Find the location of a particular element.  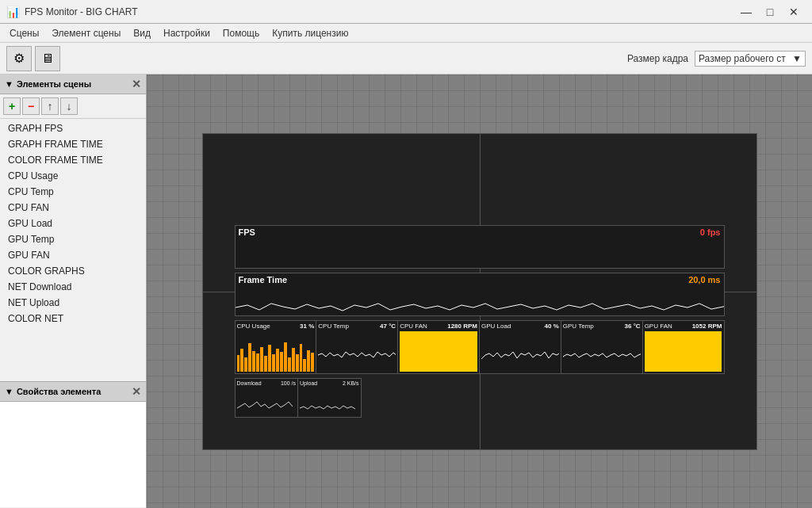

net-upload-value: 2 KB/s is located at coordinates (350, 384).